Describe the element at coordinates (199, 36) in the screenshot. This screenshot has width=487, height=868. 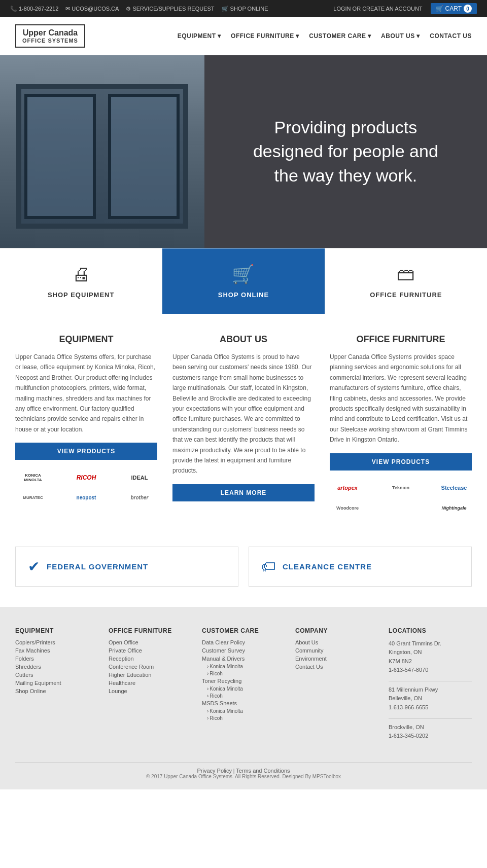
I see `nav-equipment: EQUIPMENT ▾` at that location.